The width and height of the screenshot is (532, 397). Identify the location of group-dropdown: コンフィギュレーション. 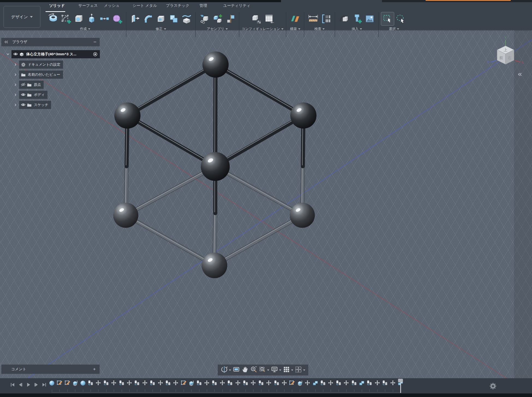
(262, 29).